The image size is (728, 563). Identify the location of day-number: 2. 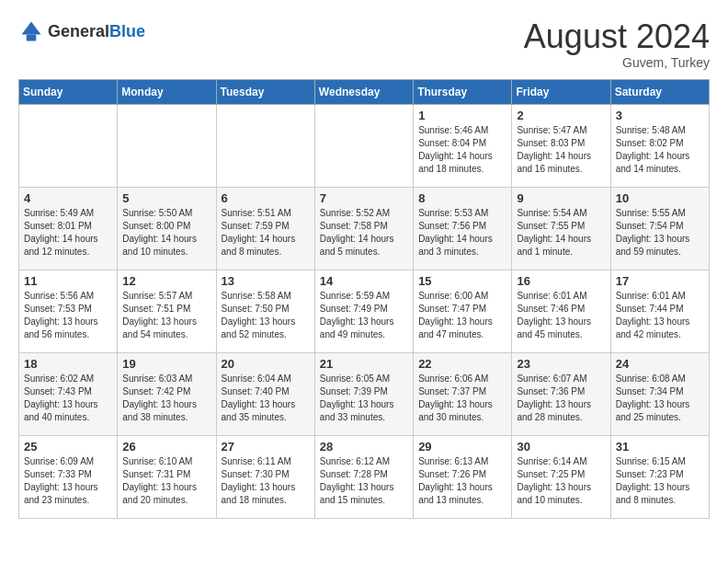
(561, 116).